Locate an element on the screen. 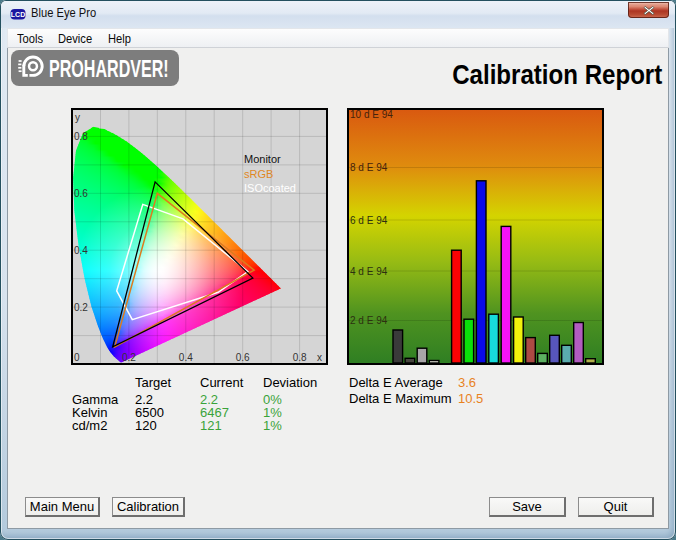 The height and width of the screenshot is (540, 676). svg-text: sRGB is located at coordinates (258, 174).